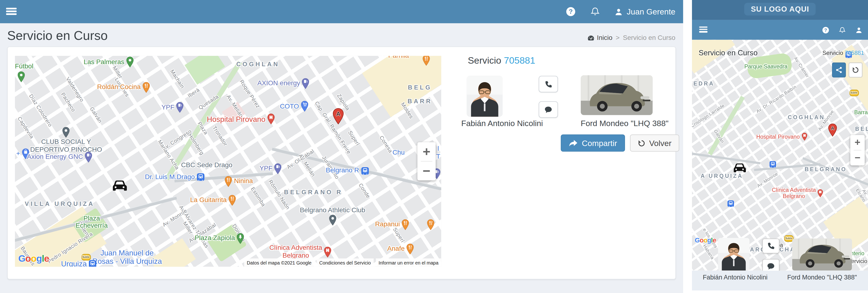  What do you see at coordinates (548, 84) in the screenshot?
I see `call-driver-button` at bounding box center [548, 84].